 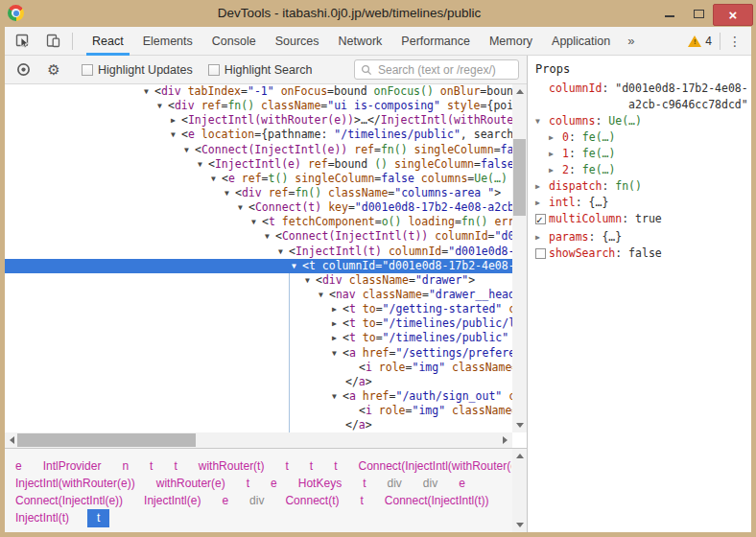 What do you see at coordinates (259, 105) in the screenshot?
I see `tree-row: ▼<div ref=fn() className="ui is-composin…` at bounding box center [259, 105].